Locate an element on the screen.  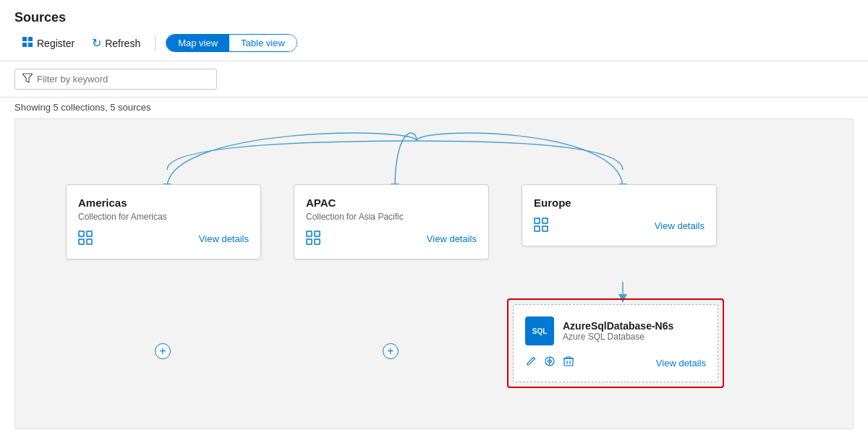
collection-card-apac: APAC Collection for Asia Pacific View de… is located at coordinates (391, 222).